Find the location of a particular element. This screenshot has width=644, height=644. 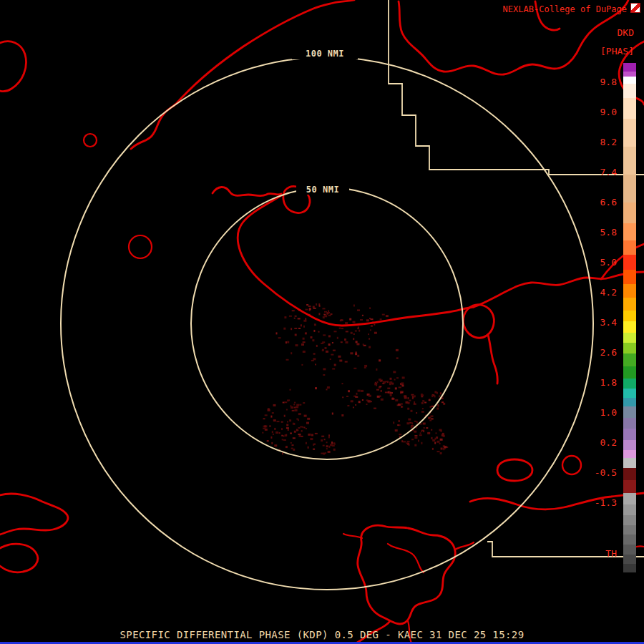

colorbar-tick-label: 7.4 is located at coordinates (600, 172).